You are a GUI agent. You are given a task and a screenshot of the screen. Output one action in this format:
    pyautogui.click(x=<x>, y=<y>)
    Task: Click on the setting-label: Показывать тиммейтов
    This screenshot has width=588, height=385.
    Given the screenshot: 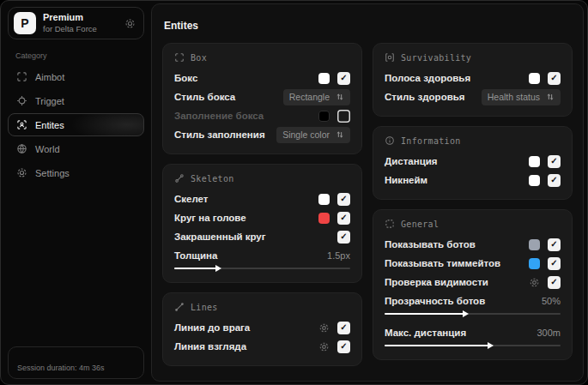 What is the action you would take?
    pyautogui.click(x=443, y=263)
    